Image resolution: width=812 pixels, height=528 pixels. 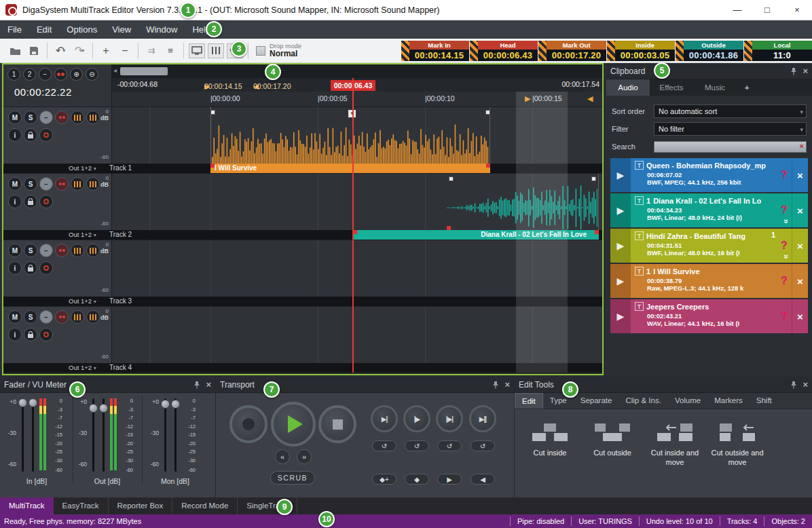 I want to click on play-over-cursor-button: |▶|, so click(x=449, y=419).